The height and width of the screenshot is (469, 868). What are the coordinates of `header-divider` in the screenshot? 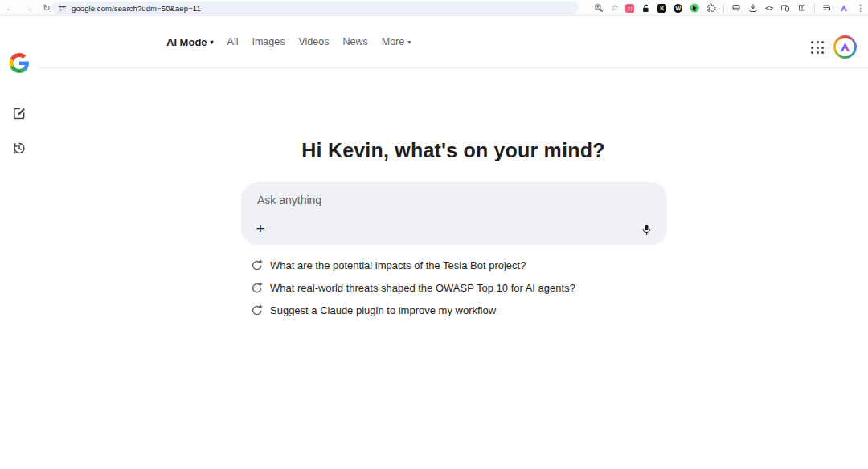 It's located at (453, 67).